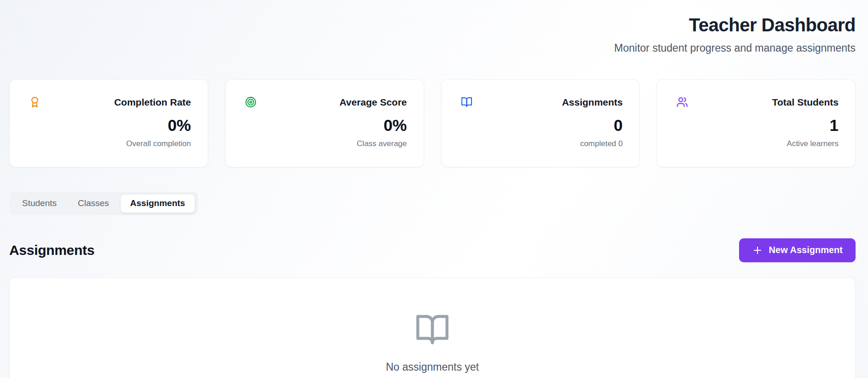 The width and height of the screenshot is (868, 378). What do you see at coordinates (805, 102) in the screenshot?
I see `stat-label: Total Students` at bounding box center [805, 102].